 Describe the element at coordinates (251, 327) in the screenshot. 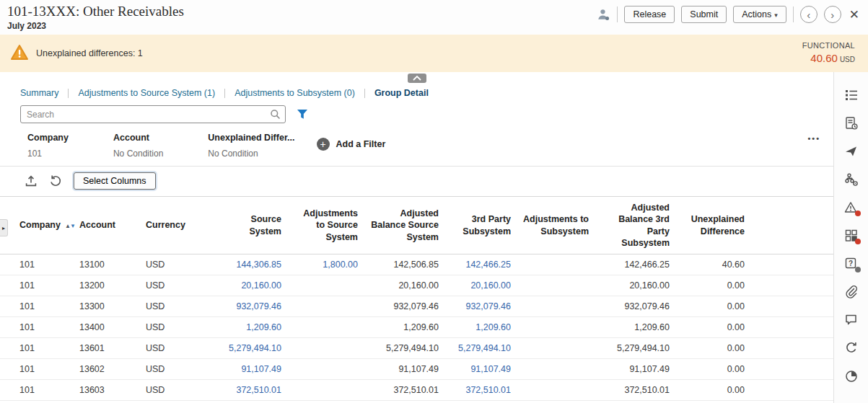

I see `cell-source-system: 1,209.60` at that location.